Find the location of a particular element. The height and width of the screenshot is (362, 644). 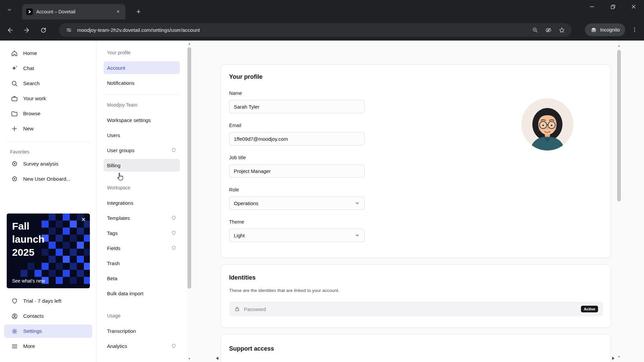

reload-button is located at coordinates (43, 30).